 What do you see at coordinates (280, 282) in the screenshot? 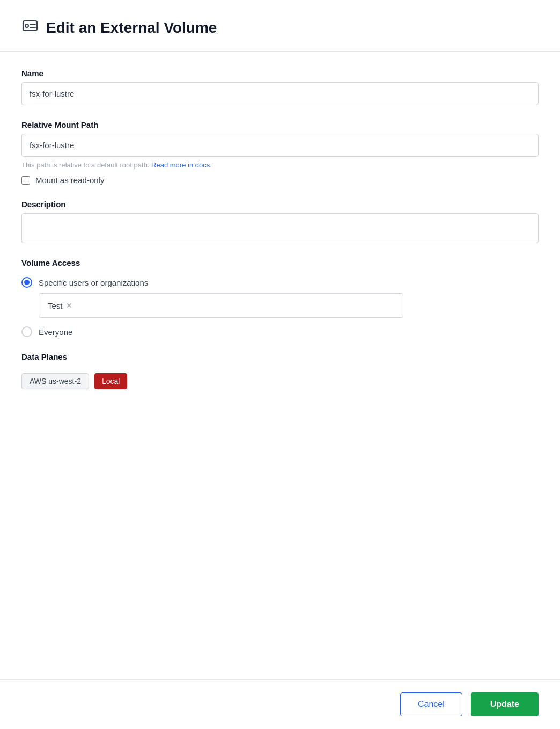
I see `radio-row-specific: Specific users or organizations` at bounding box center [280, 282].